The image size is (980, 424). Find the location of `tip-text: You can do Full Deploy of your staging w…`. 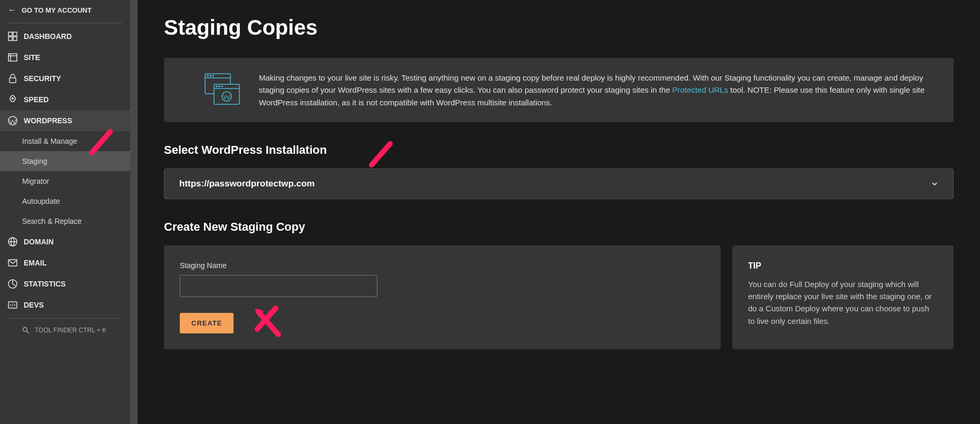

tip-text: You can do Full Deploy of your staging w… is located at coordinates (843, 302).